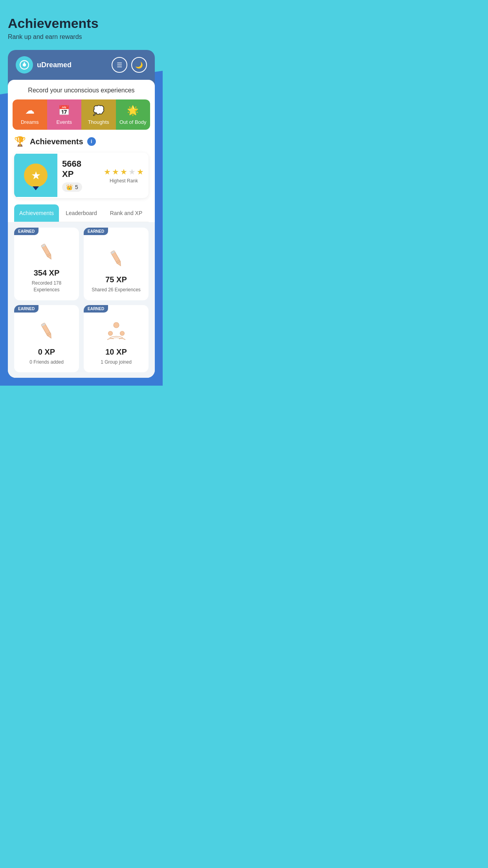 This screenshot has width=488, height=868. Describe the element at coordinates (96, 309) in the screenshot. I see `earned-tag-3: EARNED` at that location.